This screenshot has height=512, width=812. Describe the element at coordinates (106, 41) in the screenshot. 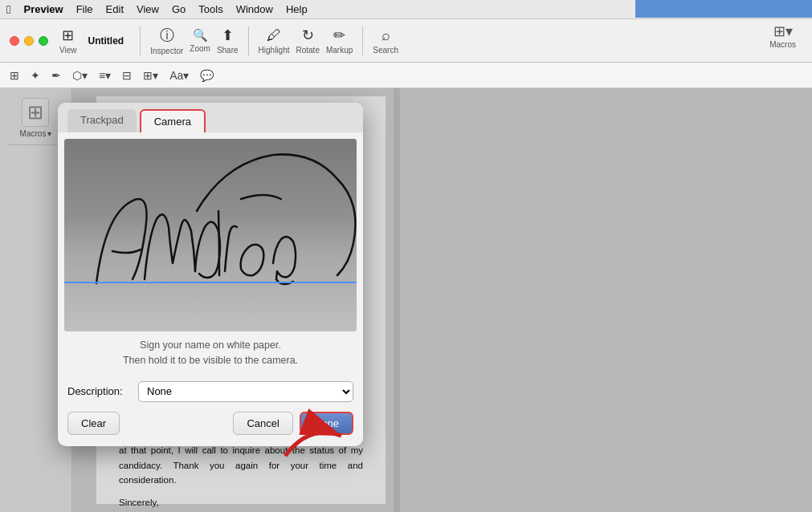

I see `window-title: Untitled` at that location.